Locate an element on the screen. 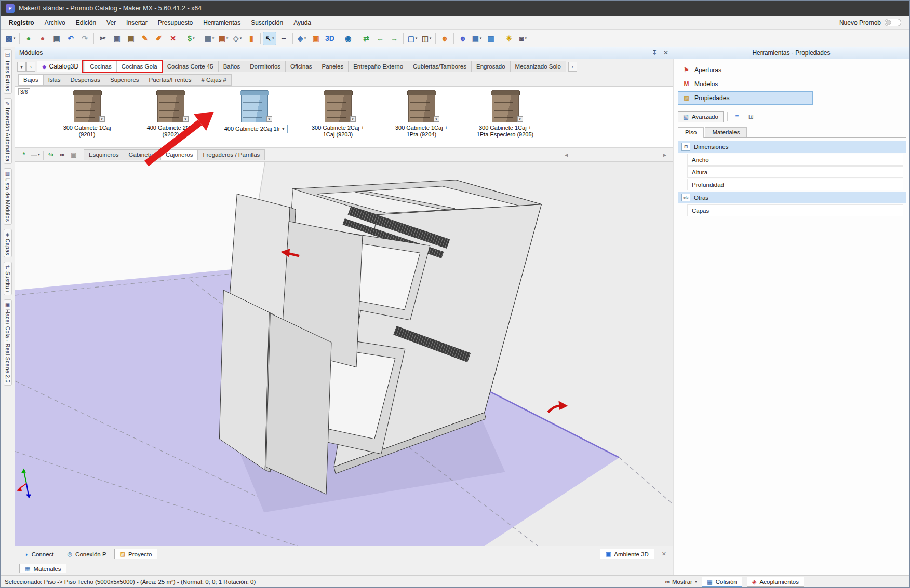 The image size is (910, 588). mostrar-dropdown: ∞ Mostrar ▾ is located at coordinates (681, 582).